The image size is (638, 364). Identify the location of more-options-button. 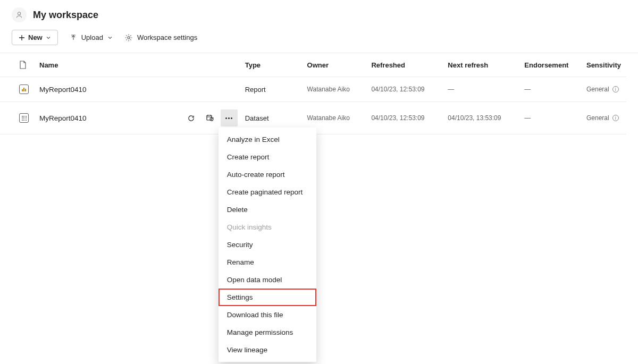
(229, 118).